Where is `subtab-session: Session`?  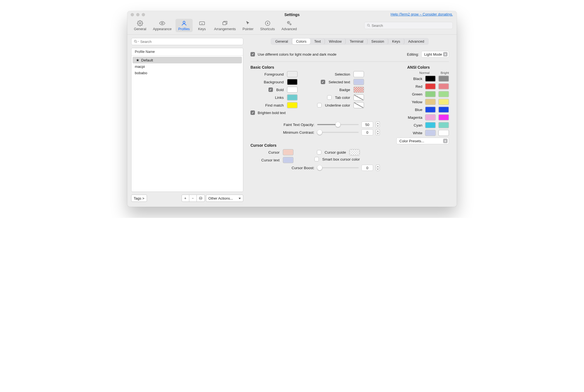
subtab-session: Session is located at coordinates (378, 42).